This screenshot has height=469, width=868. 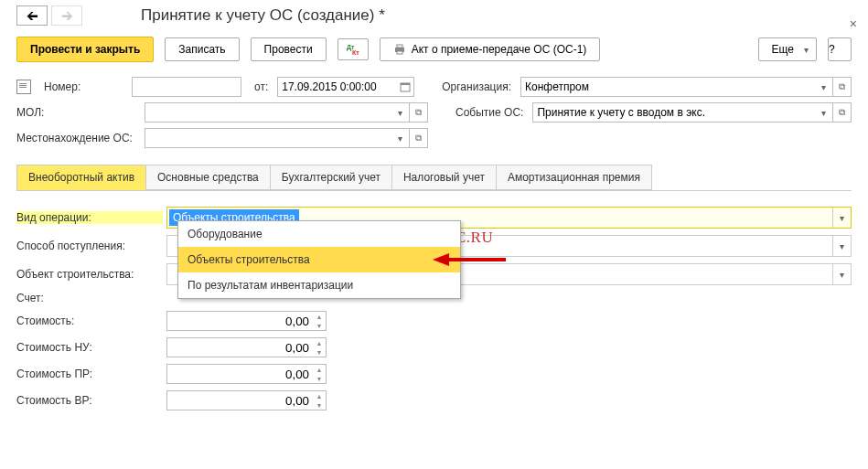 I want to click on calendar-icon, so click(x=405, y=87).